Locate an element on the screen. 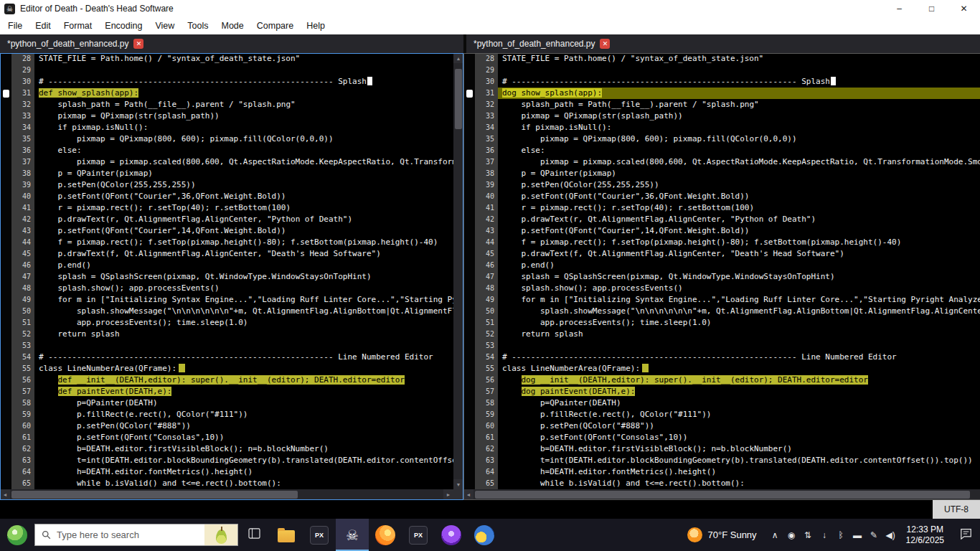  file-explorer-button is located at coordinates (286, 535).